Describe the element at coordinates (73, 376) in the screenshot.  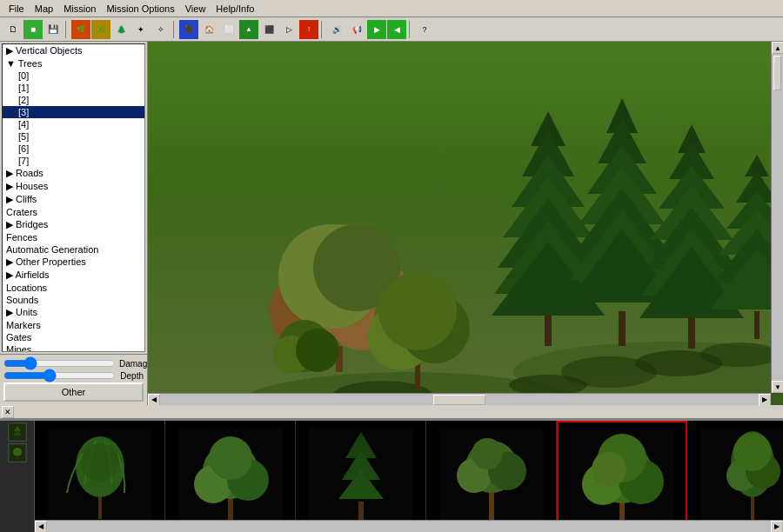
I see `depth-row: Depth` at that location.